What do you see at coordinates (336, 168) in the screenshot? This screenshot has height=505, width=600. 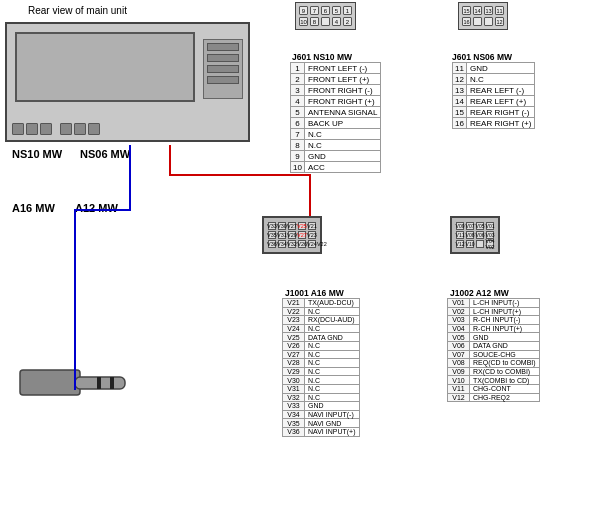 I see `table-row: 10ACC` at bounding box center [336, 168].